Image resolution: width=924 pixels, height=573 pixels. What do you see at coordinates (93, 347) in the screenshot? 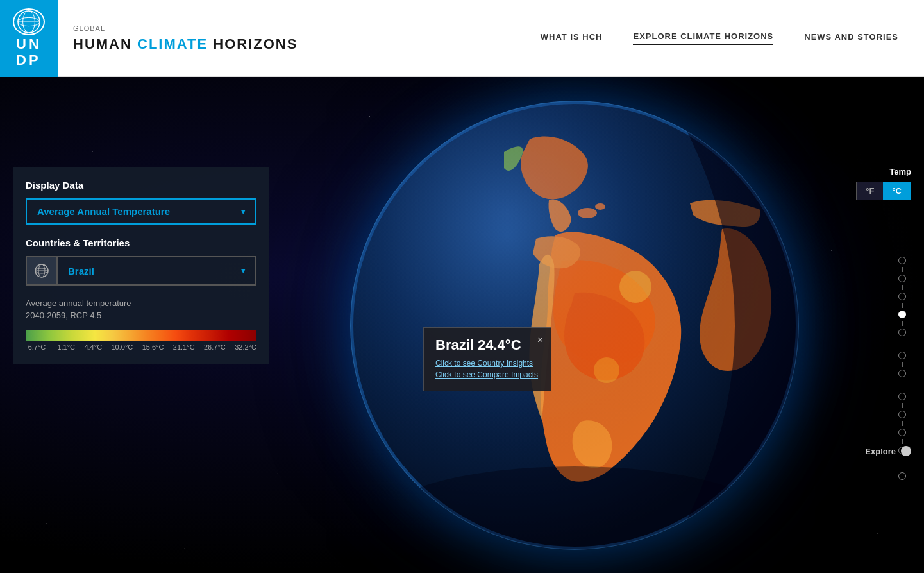
I see `scale-label-2: 4.4°C` at bounding box center [93, 347].